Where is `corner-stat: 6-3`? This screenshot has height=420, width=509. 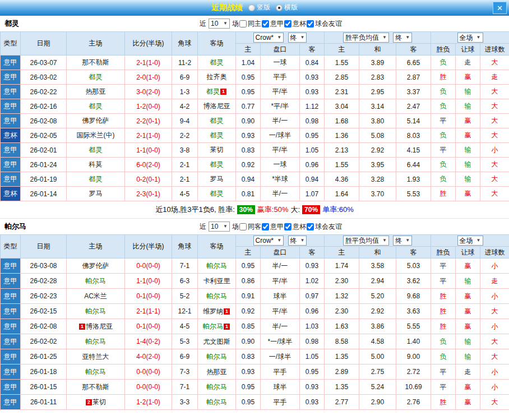
corner-stat: 6-3 is located at coordinates (185, 281).